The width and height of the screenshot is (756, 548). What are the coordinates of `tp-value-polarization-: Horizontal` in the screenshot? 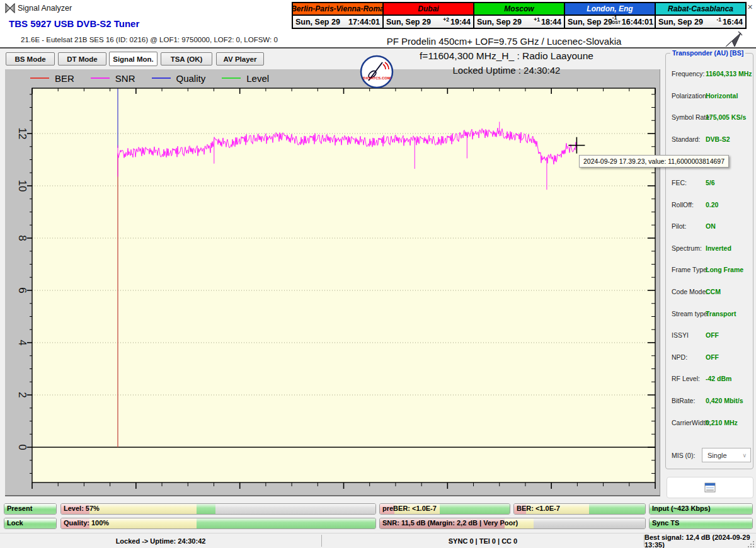 It's located at (722, 96).